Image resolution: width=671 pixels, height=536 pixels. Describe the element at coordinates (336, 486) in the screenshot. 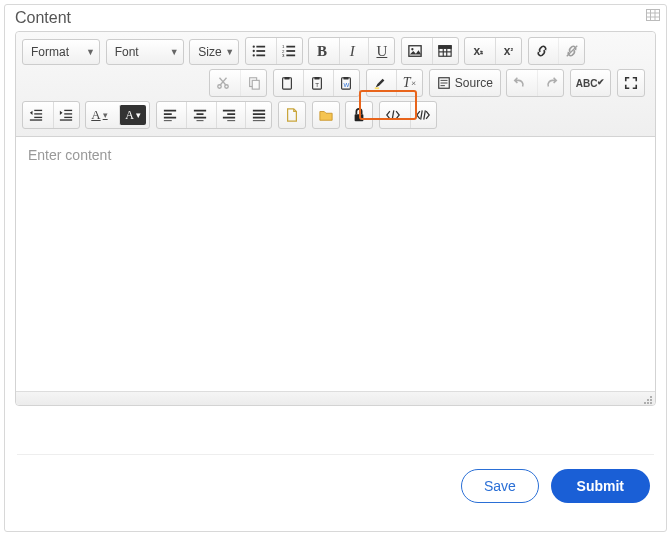

I see `action-bar: Save Submit` at that location.